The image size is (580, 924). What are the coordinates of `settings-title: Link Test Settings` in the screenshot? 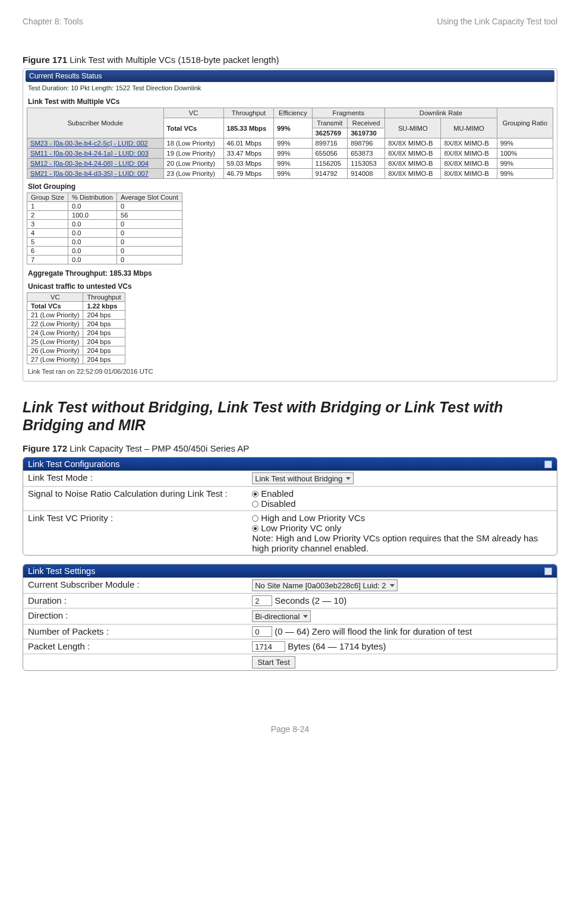 It's located at (62, 571).